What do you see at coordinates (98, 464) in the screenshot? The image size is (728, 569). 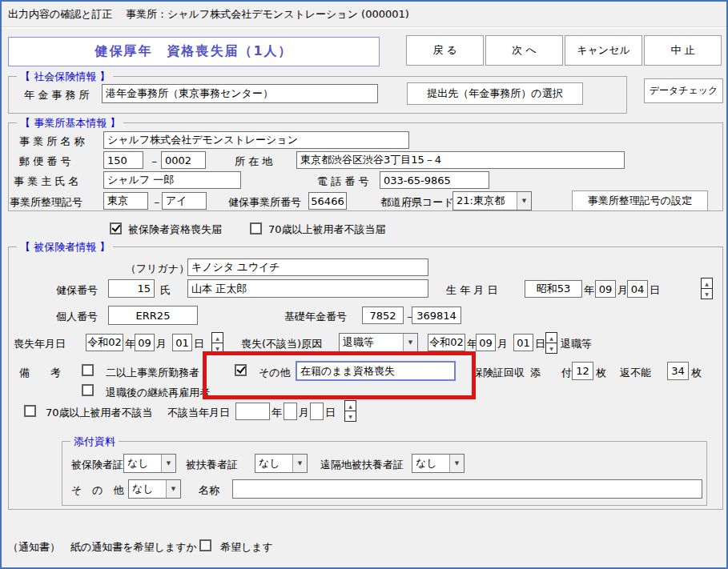 I see `insured-card-label: 被保険者証` at bounding box center [98, 464].